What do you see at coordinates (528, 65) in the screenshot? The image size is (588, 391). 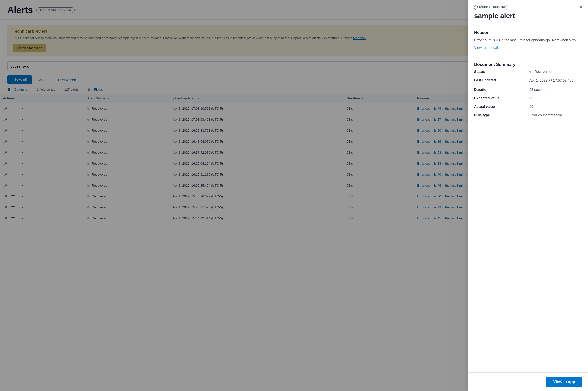 I see `doc-summary-title: Document Summary` at bounding box center [528, 65].